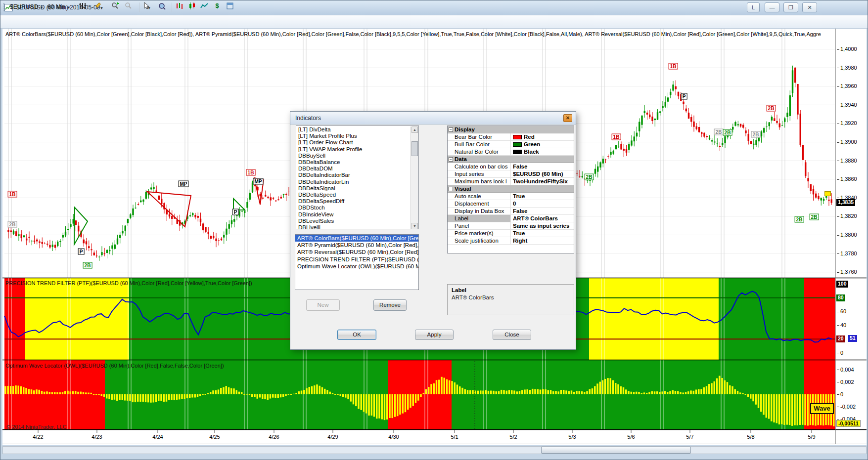  What do you see at coordinates (542, 226) in the screenshot?
I see `property-value: Same as input series` at bounding box center [542, 226].